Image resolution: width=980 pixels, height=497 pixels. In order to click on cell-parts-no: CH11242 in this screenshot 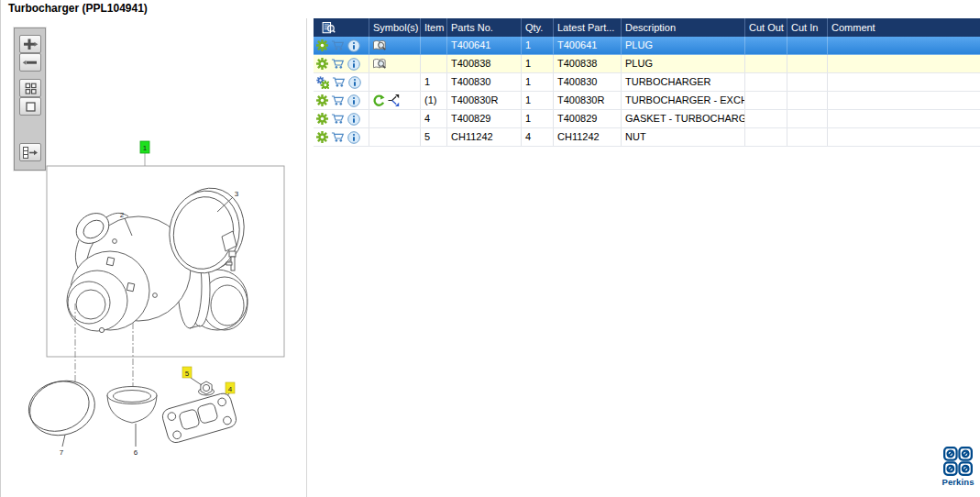, I will do `click(484, 138)`.